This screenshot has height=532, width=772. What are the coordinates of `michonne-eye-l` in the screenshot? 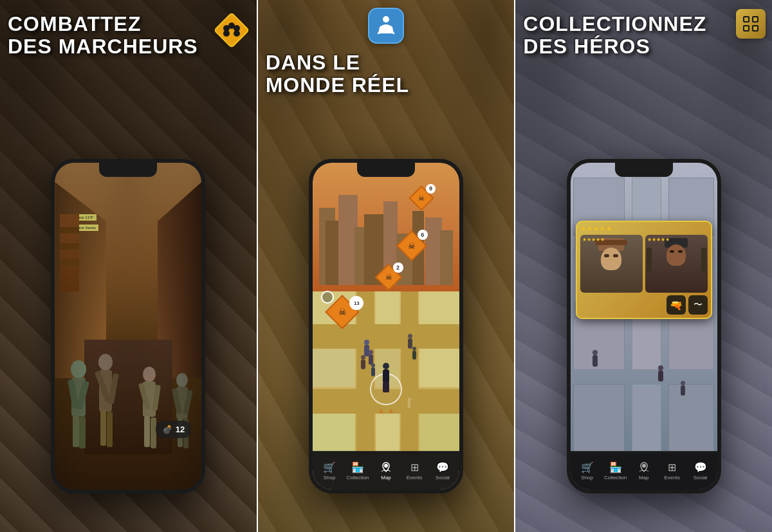 It's located at (672, 252).